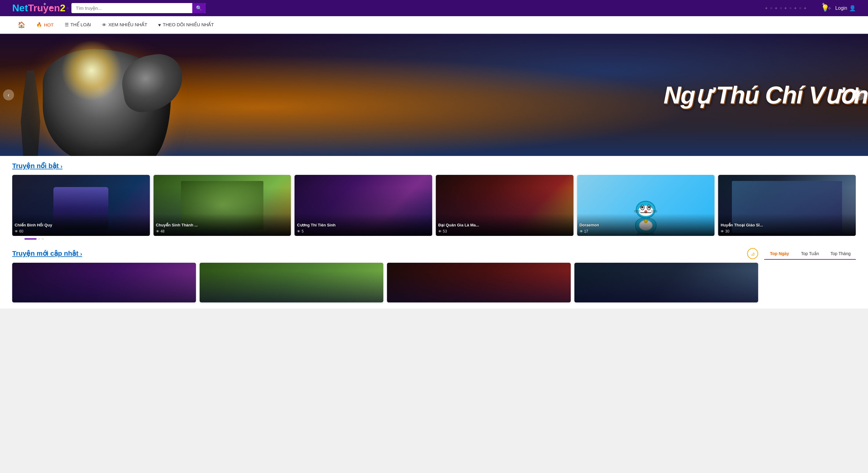  What do you see at coordinates (434, 278) in the screenshot?
I see `lower-section: Truyện mới cập nhật › ⊿` at bounding box center [434, 278].